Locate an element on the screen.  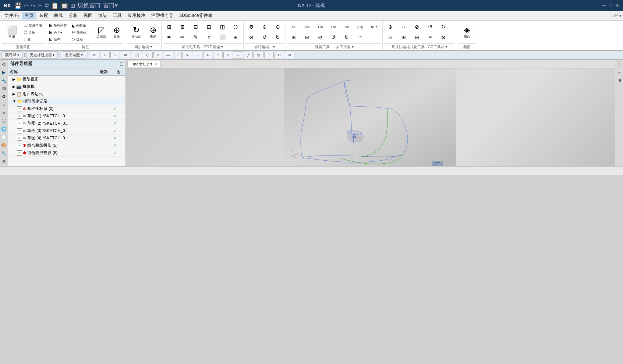
sidebar-reuse-icon: ♻ is located at coordinates (4, 97).